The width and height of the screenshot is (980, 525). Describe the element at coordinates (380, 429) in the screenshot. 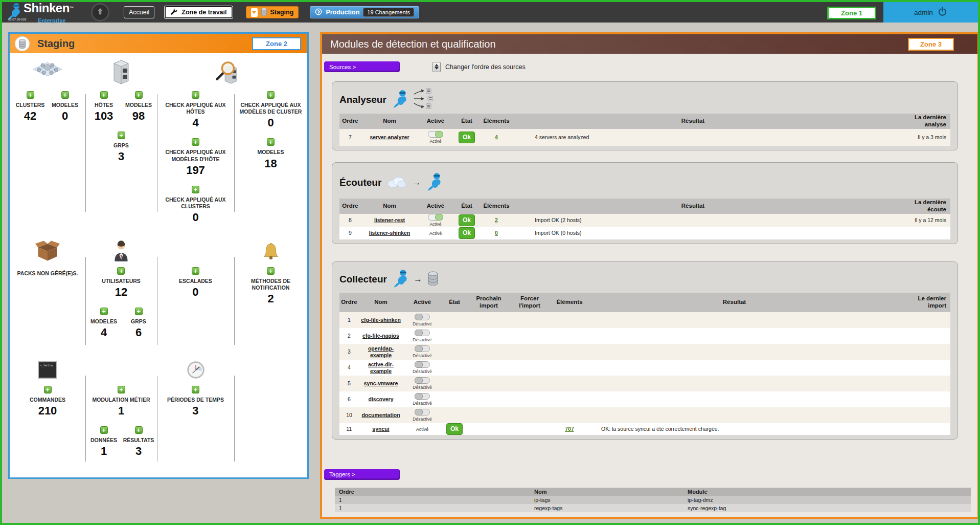

I see `source-link: syncui` at that location.